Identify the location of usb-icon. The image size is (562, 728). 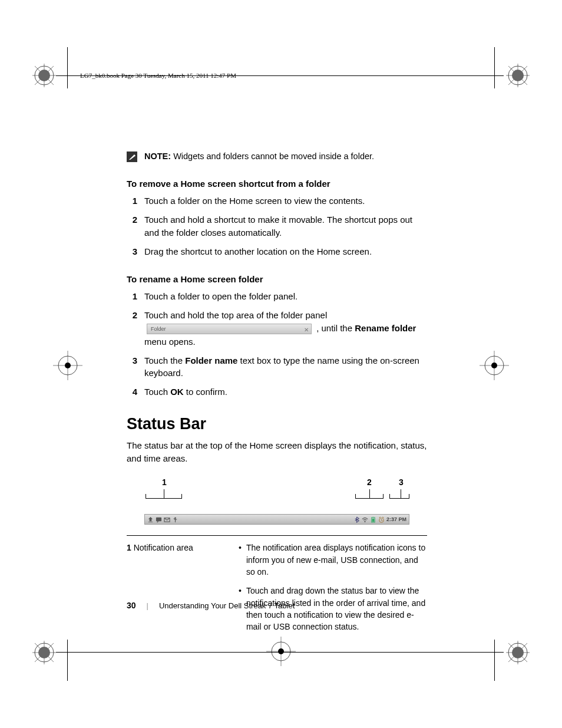
(176, 520).